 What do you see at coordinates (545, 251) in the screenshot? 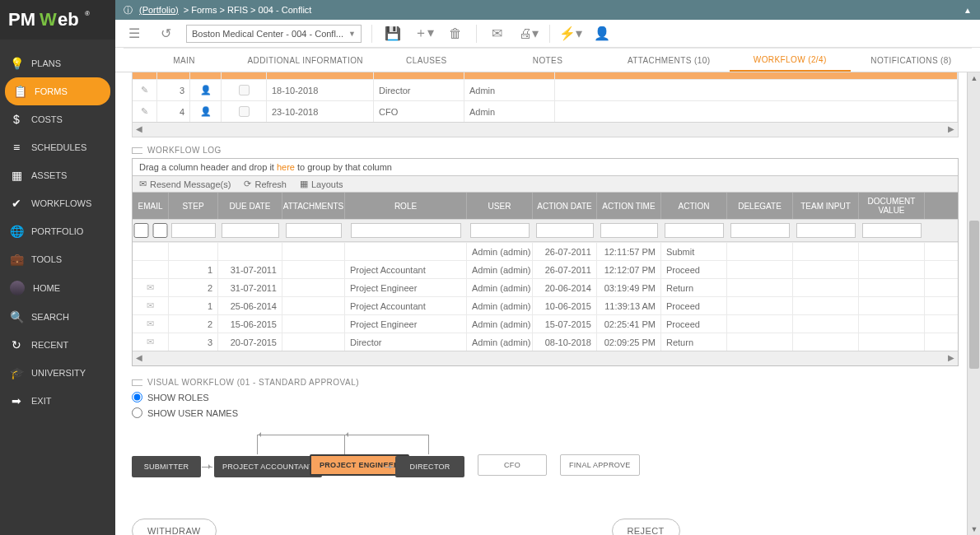
I see `table-row: Admin (admin)26-07-201112:11:57 PMSubmit` at bounding box center [545, 251].